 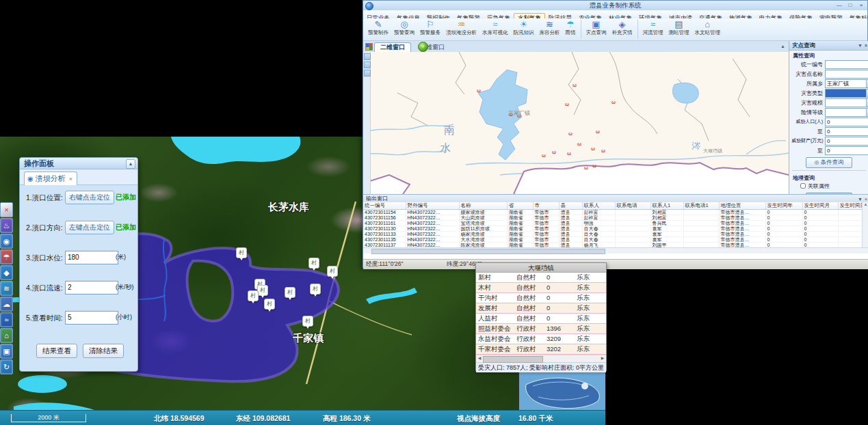 What do you see at coordinates (653, 27) in the screenshot?
I see `toolbar-button-11: ≈河流管理` at bounding box center [653, 27].